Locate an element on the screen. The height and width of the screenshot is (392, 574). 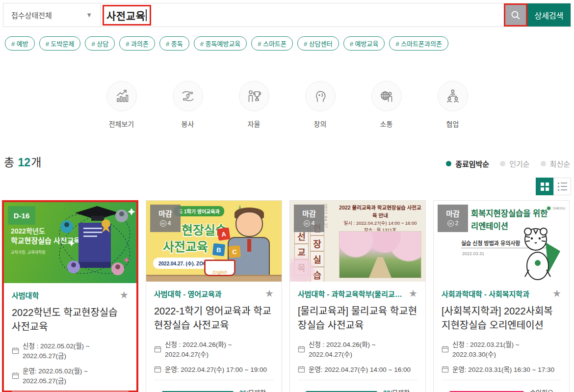
cherry-blossom-photo is located at coordinates (380, 255).